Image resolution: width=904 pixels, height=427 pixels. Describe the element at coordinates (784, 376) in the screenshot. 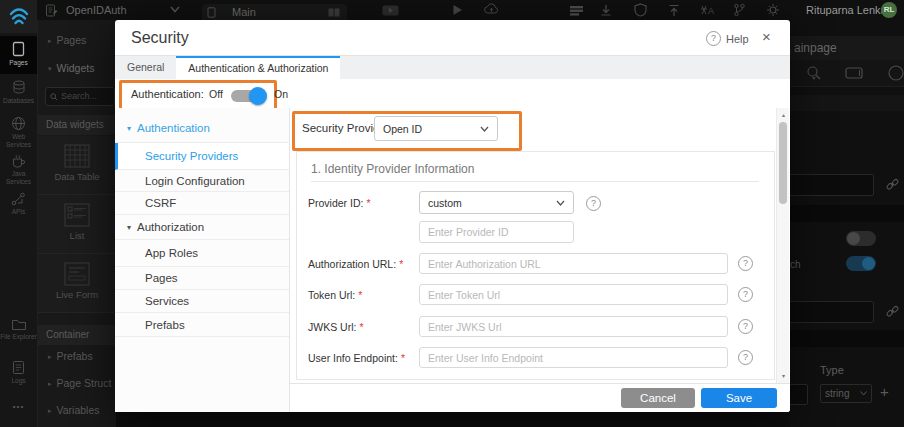

I see `scroll-down-icon: ▾` at that location.